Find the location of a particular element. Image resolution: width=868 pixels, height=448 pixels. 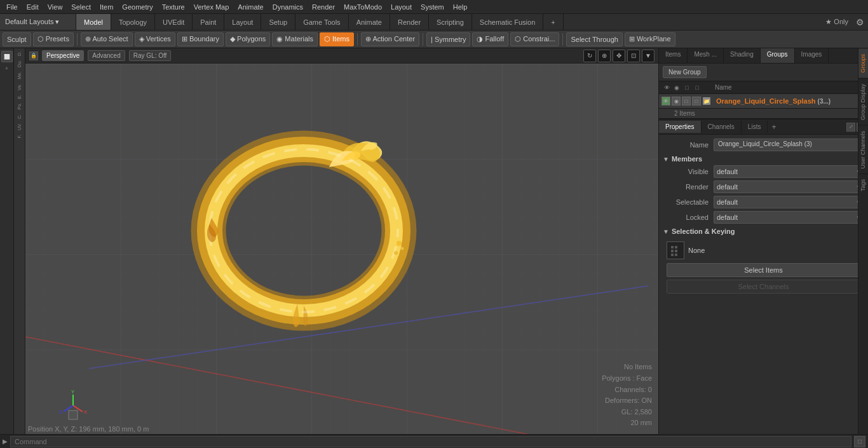

prop-select-selectable: default ▼ is located at coordinates (789, 202).